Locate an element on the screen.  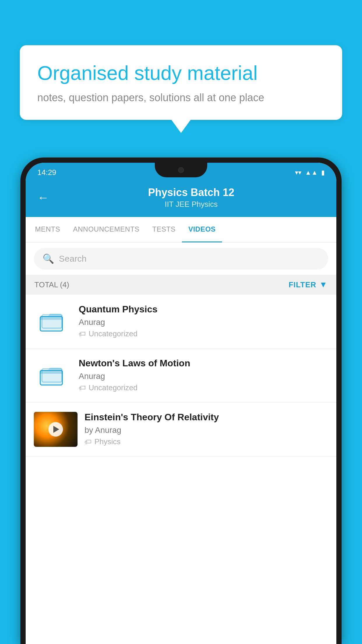
tab-ments: MENTS is located at coordinates (48, 230).